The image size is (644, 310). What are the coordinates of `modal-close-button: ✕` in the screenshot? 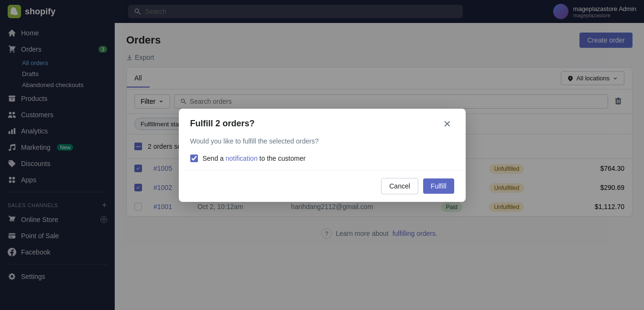 It's located at (448, 124).